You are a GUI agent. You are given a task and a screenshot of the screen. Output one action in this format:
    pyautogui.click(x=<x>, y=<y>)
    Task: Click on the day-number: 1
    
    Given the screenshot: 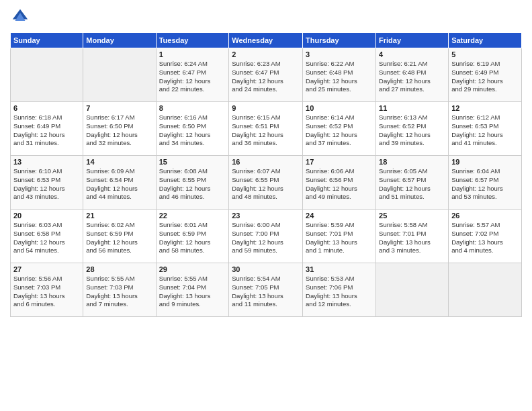 What is the action you would take?
    pyautogui.click(x=193, y=54)
    